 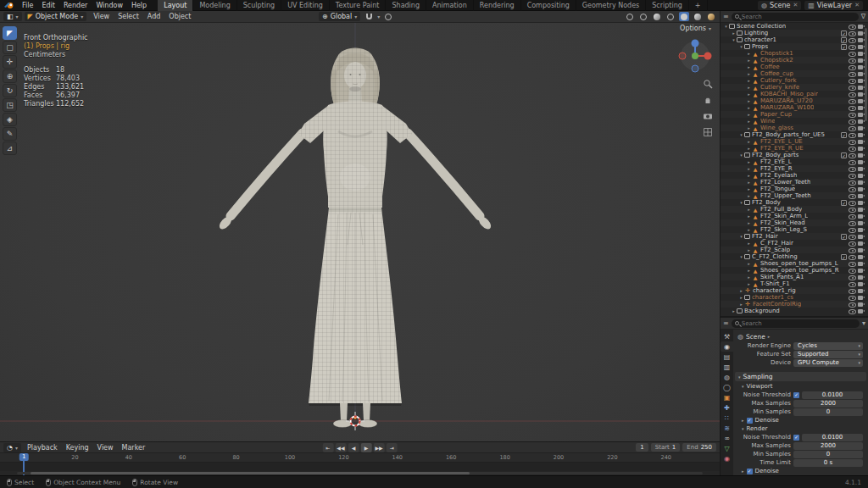 I want to click on workspace-tab-rendering: Rendering, so click(x=498, y=5).